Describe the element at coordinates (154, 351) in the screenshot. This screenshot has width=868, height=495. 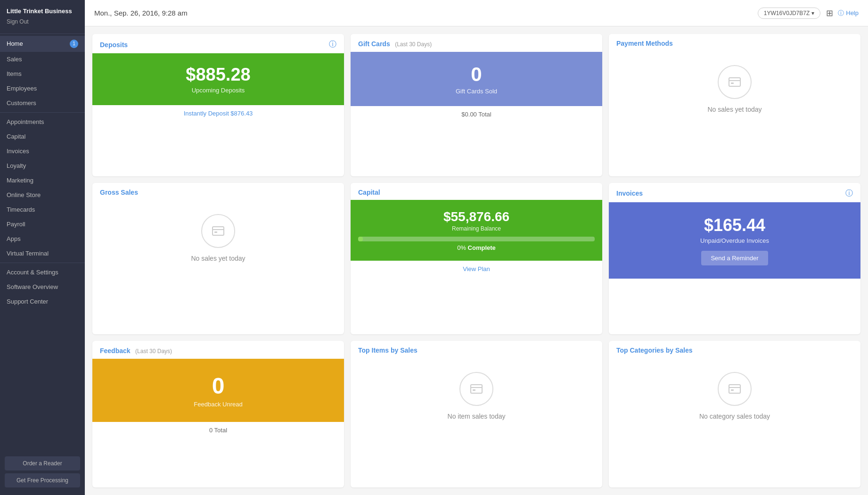
I see `feedback-subtitle: (Last 30 Days)` at that location.